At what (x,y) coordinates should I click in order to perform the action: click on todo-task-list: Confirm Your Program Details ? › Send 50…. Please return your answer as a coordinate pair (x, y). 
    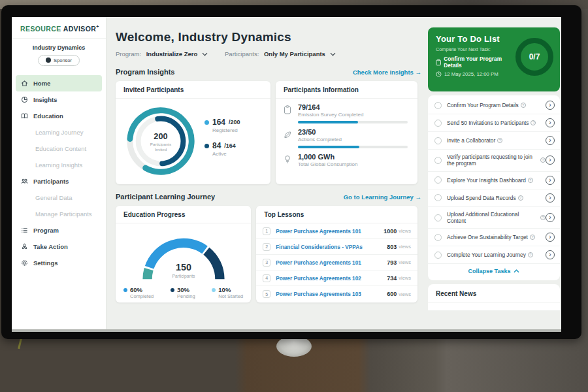
    Looking at the image, I should click on (494, 188).